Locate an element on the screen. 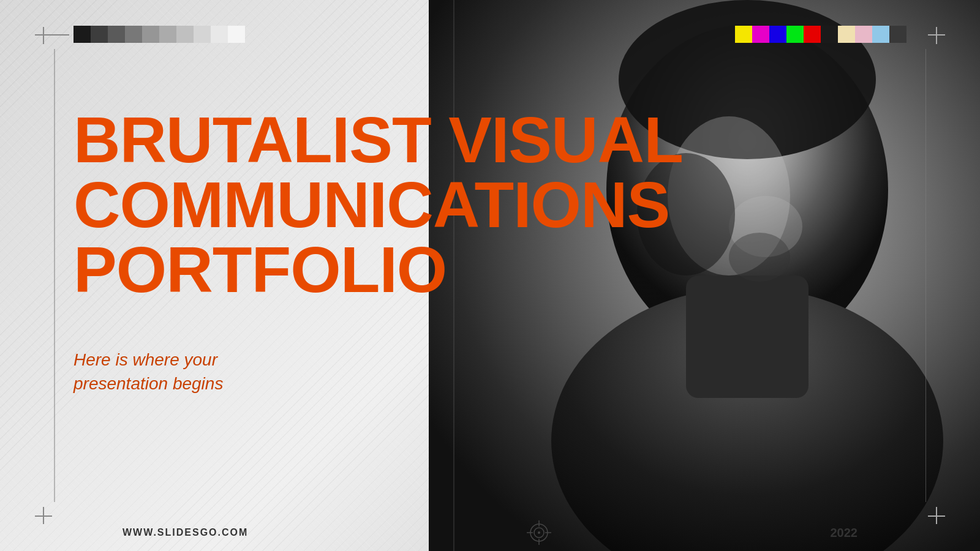 Image resolution: width=980 pixels, height=551 pixels. subtitle: Here is where your presentation begins is located at coordinates (148, 372).